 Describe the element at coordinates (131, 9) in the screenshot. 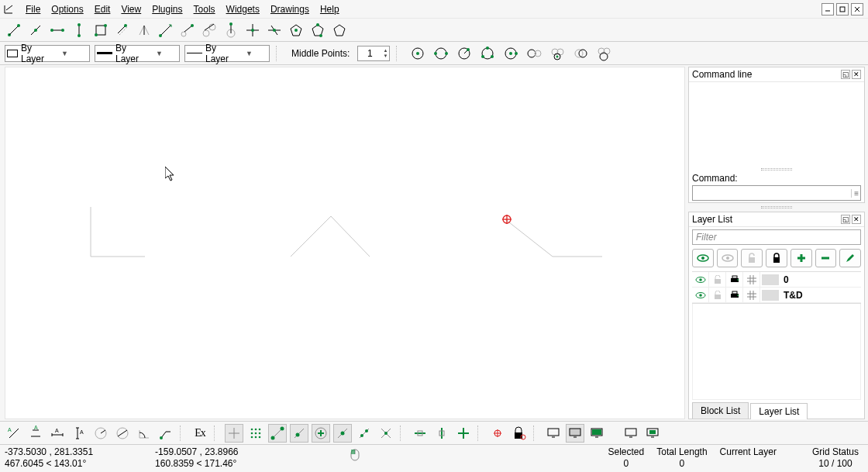

I see `menu-view: View` at that location.